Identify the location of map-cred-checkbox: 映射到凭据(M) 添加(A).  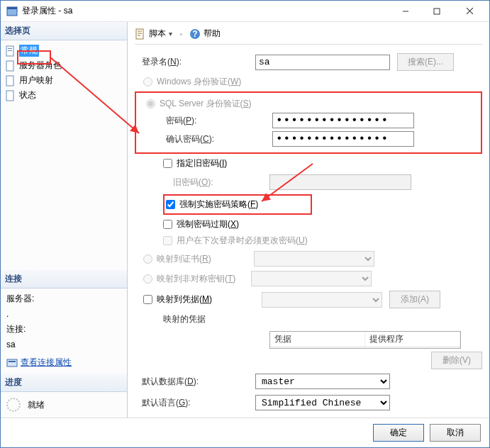
(313, 299).